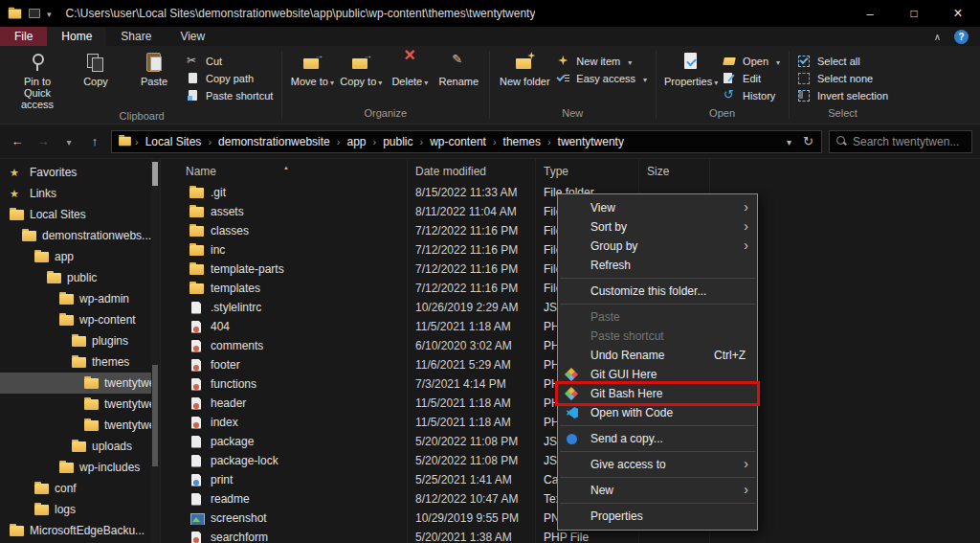  What do you see at coordinates (751, 79) in the screenshot?
I see `edit-button: Edit` at bounding box center [751, 79].